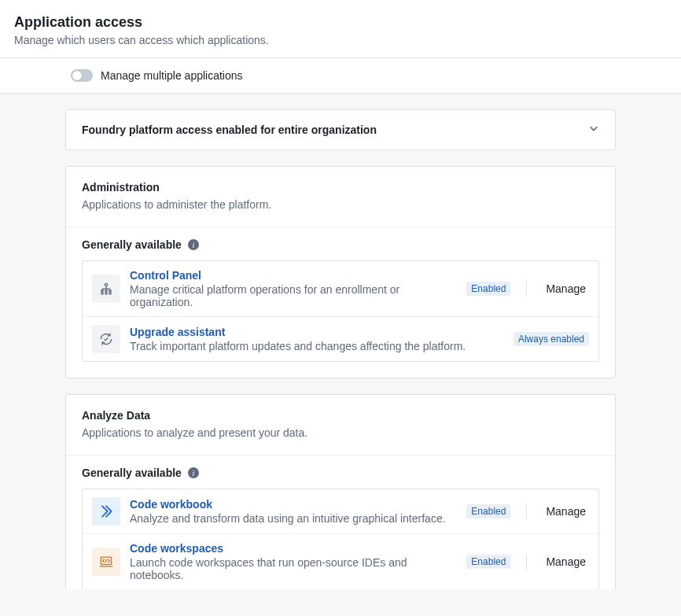 The image size is (681, 616). Describe the element at coordinates (293, 275) in the screenshot. I see `app-name-link: Control Panel` at that location.